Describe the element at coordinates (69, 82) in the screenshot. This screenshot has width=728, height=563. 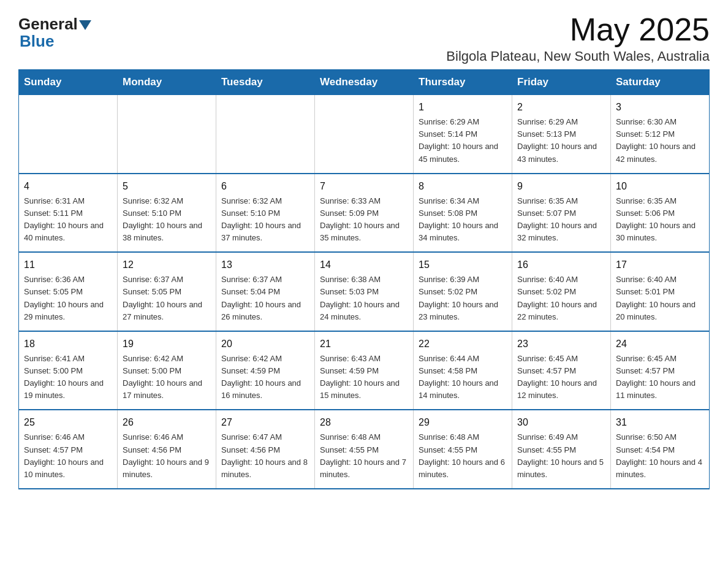
I see `calendar-header-sunday: Sunday` at that location.